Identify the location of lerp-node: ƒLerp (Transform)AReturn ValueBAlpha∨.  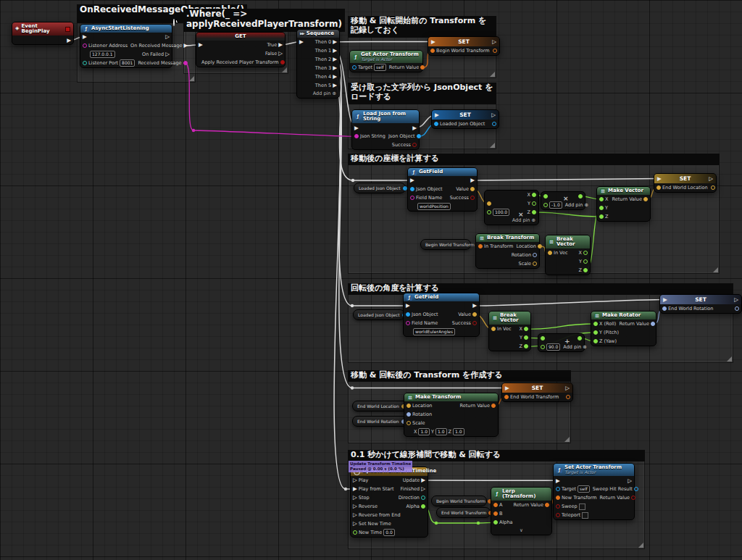
(522, 511).